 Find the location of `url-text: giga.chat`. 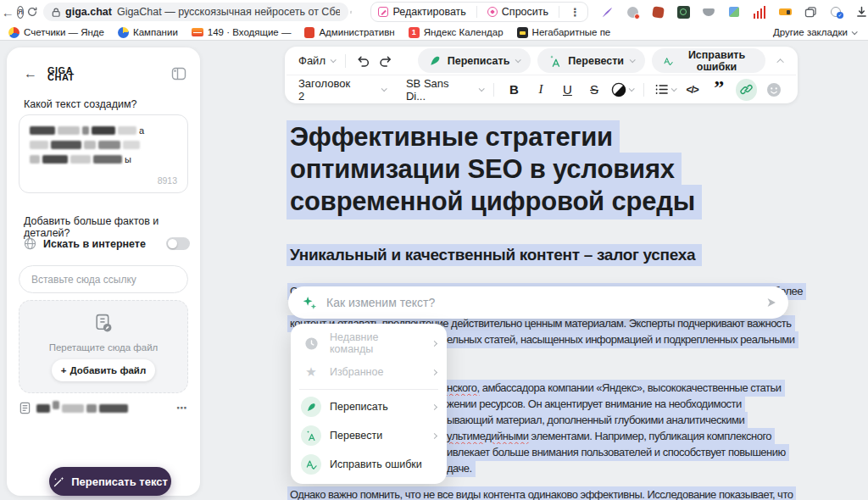

url-text: giga.chat is located at coordinates (88, 12).